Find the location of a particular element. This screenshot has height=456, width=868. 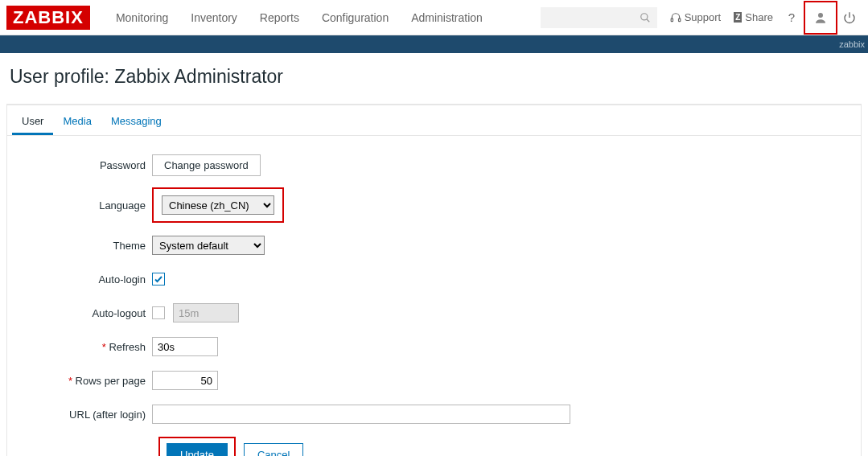

nav-configuration: Configuration is located at coordinates (356, 18).